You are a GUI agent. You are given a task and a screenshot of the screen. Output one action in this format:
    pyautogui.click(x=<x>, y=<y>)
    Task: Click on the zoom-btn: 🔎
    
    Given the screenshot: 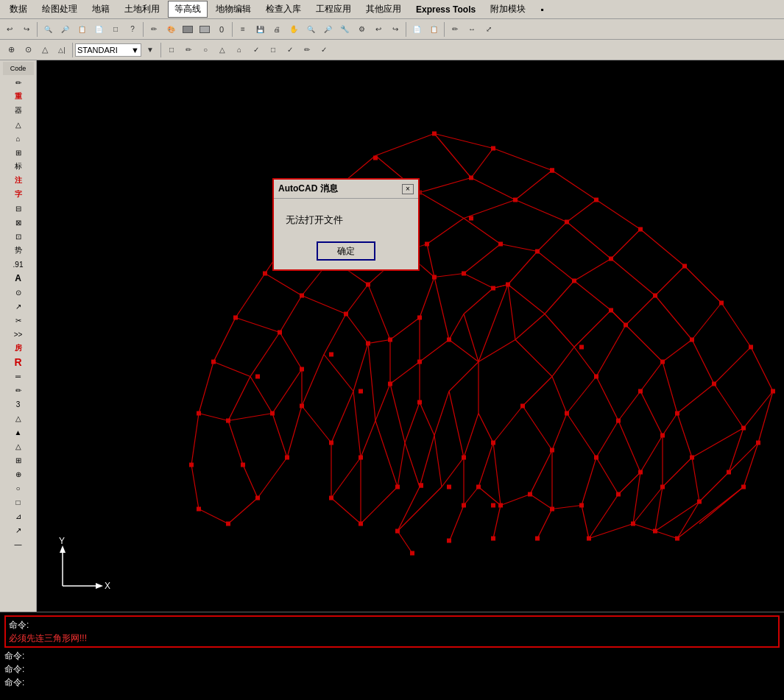 What is the action you would take?
    pyautogui.click(x=65, y=29)
    